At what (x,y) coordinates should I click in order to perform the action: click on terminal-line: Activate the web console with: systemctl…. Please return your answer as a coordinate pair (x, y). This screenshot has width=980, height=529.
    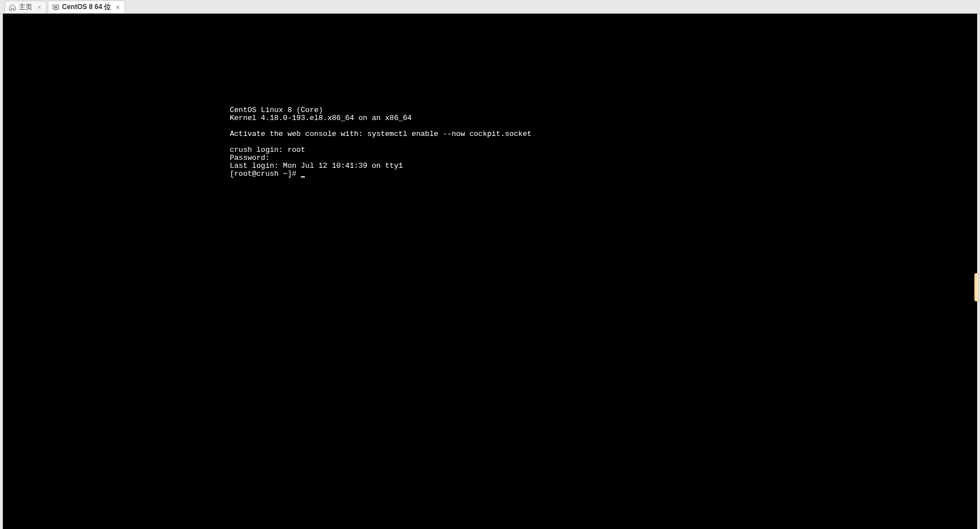
    Looking at the image, I should click on (381, 134).